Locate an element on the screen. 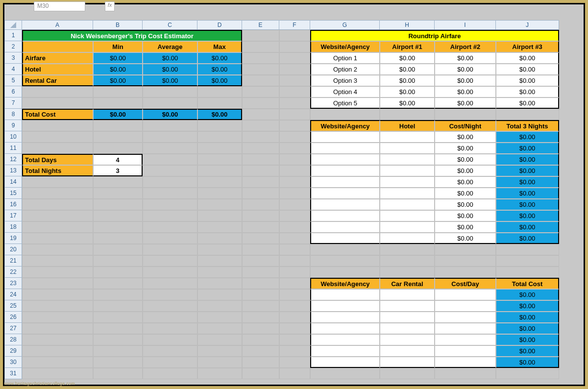 This screenshot has height=389, width=588. row-header-30: 30 is located at coordinates (13, 363).